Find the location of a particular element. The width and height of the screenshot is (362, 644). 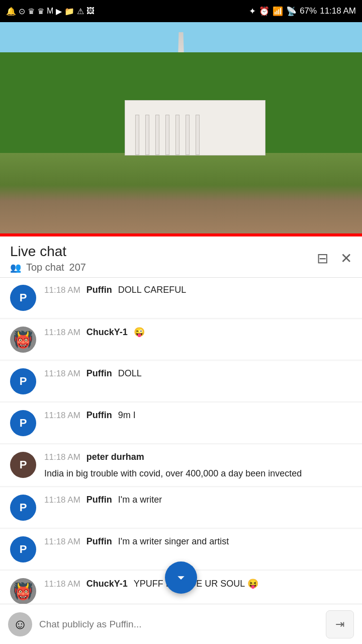

bluetooth-icon: ✦ is located at coordinates (252, 11).